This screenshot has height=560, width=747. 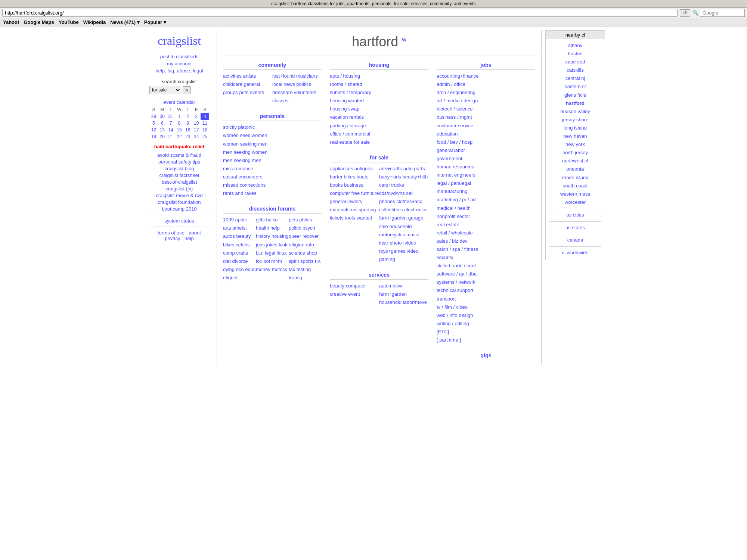 I want to click on browser-search-input, so click(x=722, y=13).